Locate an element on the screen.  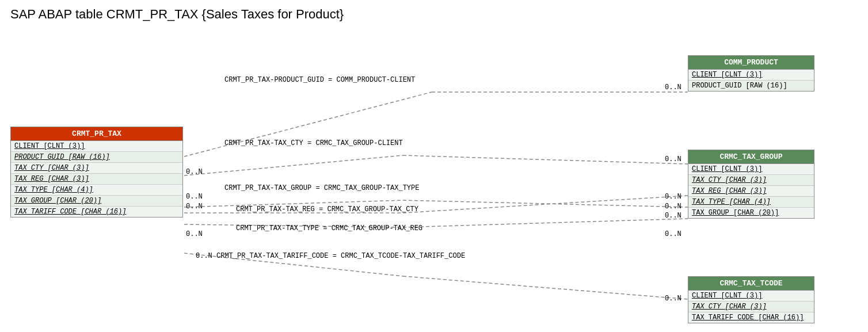
table-crmc-tax-group: CRMC_TAX_GROUP CLIENT [CLNT (3)] TAX_CTY… is located at coordinates (751, 184).